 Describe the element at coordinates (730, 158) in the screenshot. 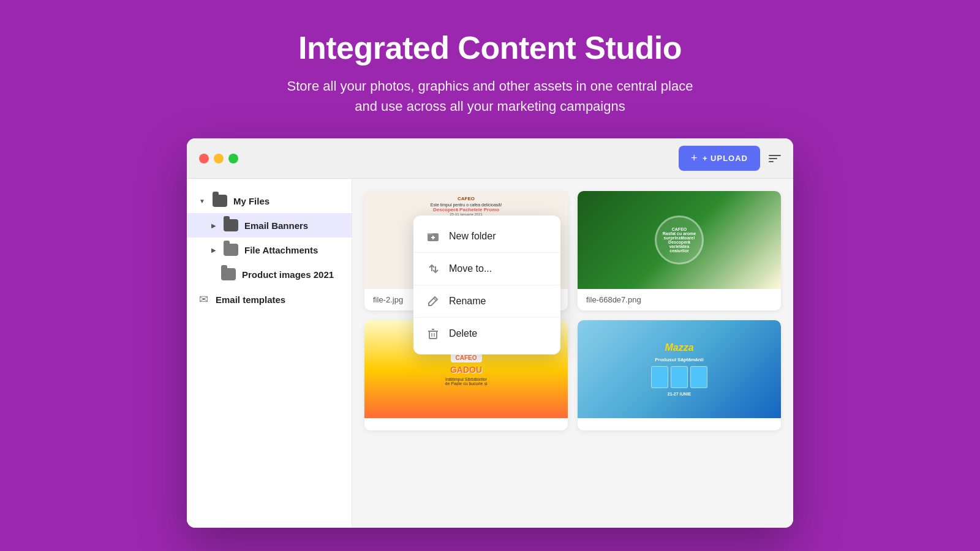

I see `title-bar-actions: + + UPLOAD` at that location.